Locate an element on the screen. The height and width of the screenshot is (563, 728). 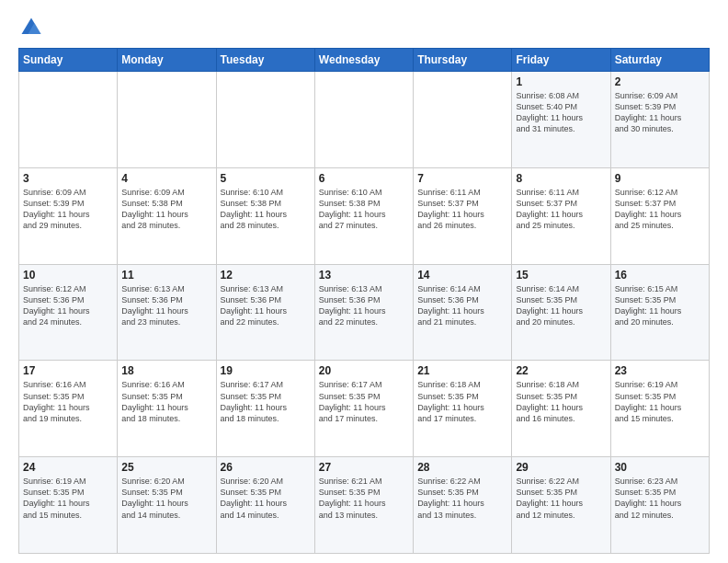
logo is located at coordinates (33, 28).